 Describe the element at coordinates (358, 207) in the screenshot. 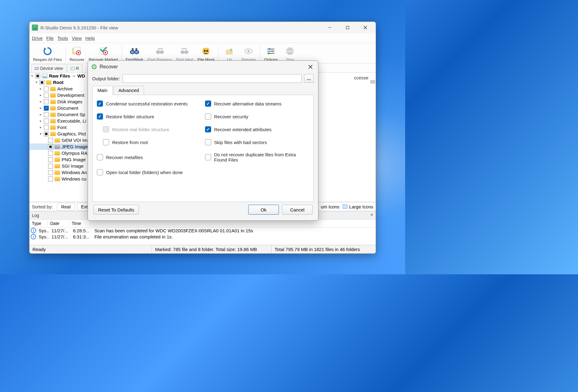

I see `view-large-icons: Large Icons` at that location.